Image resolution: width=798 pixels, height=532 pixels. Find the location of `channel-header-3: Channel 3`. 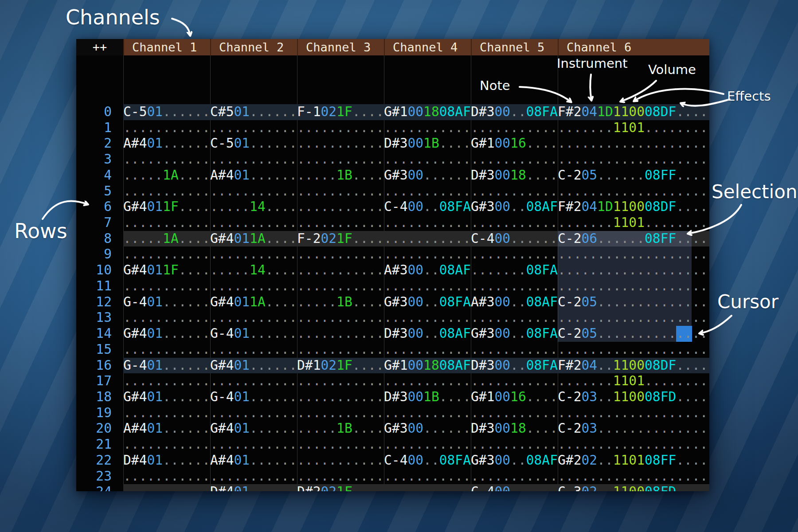

channel-header-3: Channel 3 is located at coordinates (340, 47).